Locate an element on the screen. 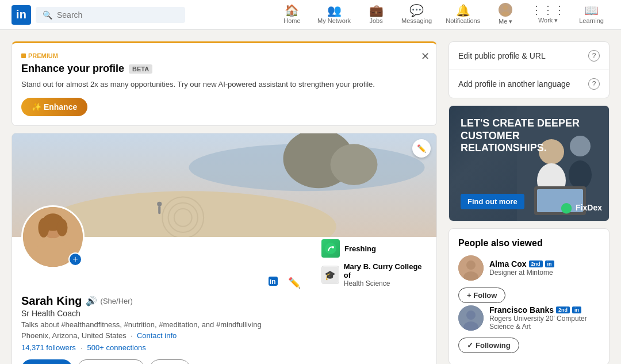  nav-learning: 📖 Learning is located at coordinates (591, 15).